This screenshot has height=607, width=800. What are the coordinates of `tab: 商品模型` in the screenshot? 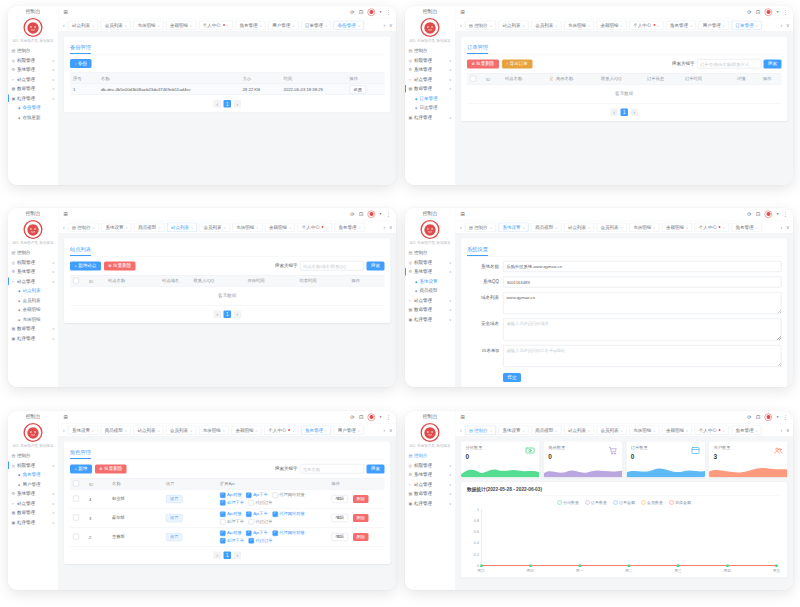 It's located at (546, 430).